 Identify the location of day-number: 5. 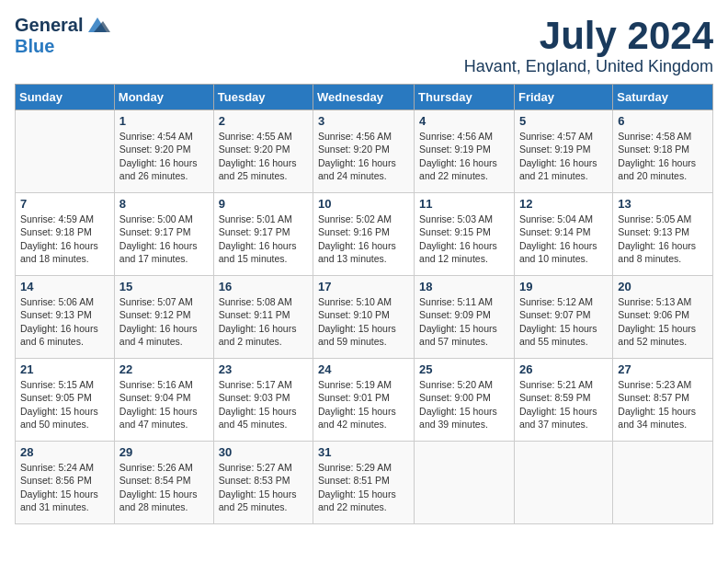
(563, 121).